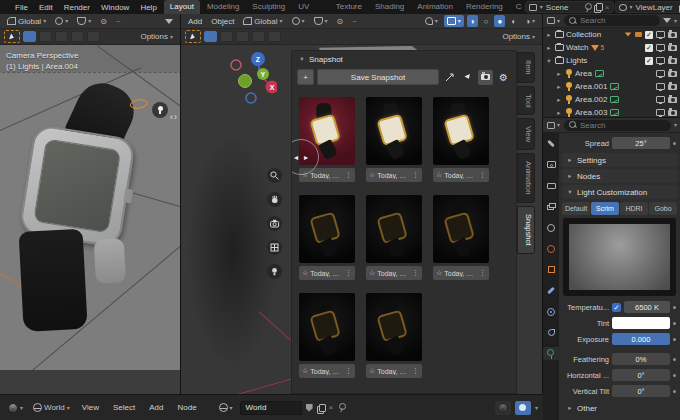 The width and height of the screenshot is (680, 420). Describe the element at coordinates (587, 8) in the screenshot. I see `pin-icon` at that location.